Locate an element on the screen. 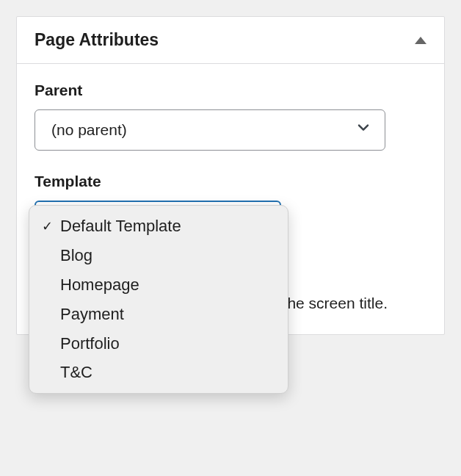 Image resolution: width=461 pixels, height=476 pixels. panel-header: Page Attributes is located at coordinates (230, 40).